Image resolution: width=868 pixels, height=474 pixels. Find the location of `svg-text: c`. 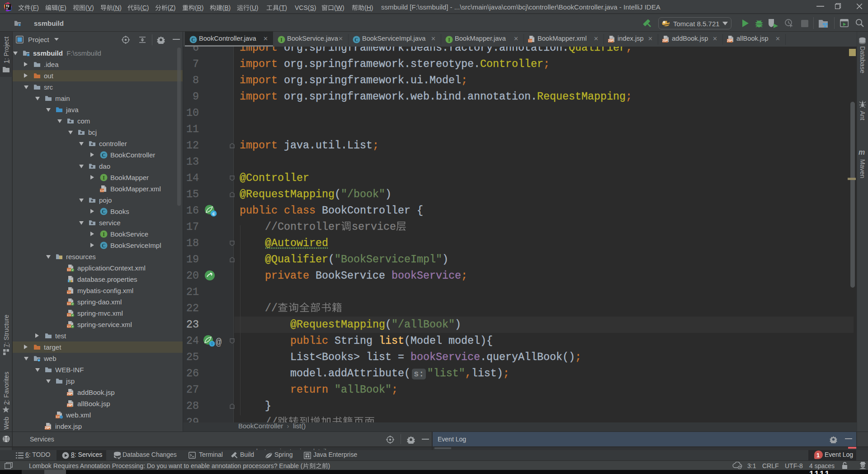

svg-text: c is located at coordinates (214, 213).